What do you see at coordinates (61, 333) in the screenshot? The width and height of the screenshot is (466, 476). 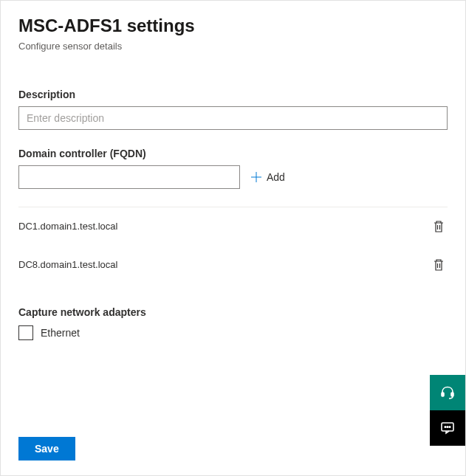 I see `ethernet-checkbox-label: Ethernet` at bounding box center [61, 333].